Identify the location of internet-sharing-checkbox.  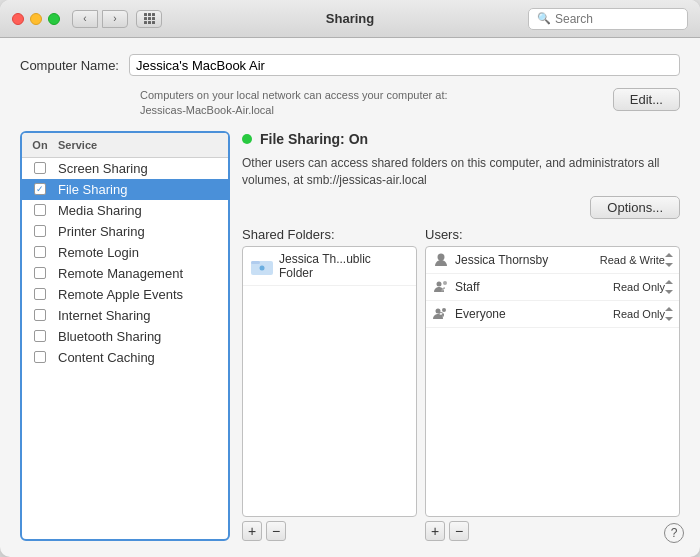
(40, 315).